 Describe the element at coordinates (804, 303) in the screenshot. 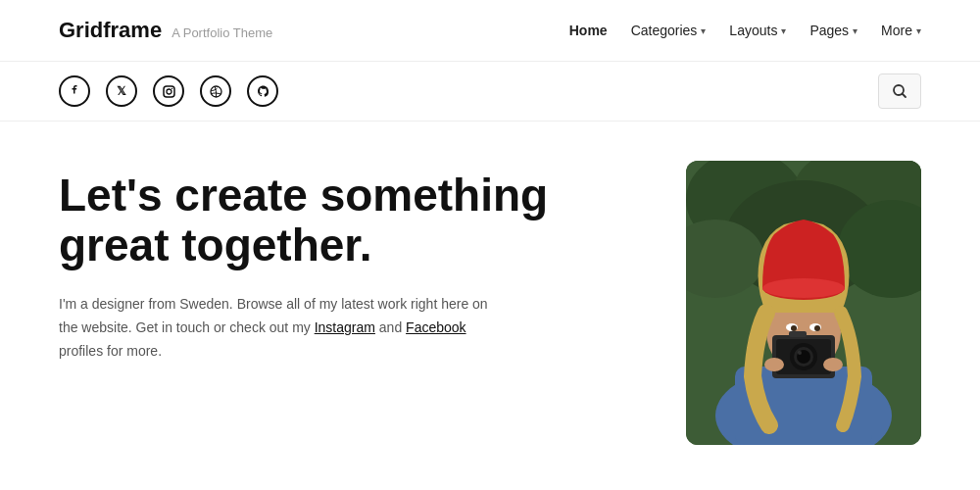

I see `hero-image` at that location.